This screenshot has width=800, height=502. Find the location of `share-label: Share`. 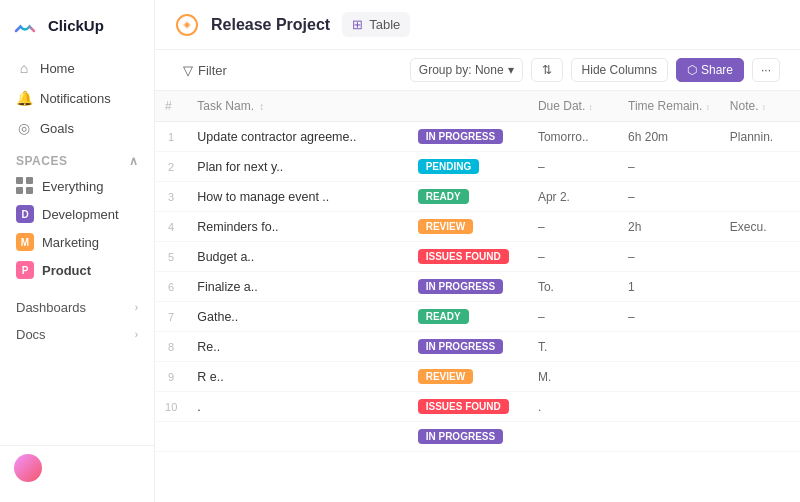

share-label: Share is located at coordinates (717, 70).